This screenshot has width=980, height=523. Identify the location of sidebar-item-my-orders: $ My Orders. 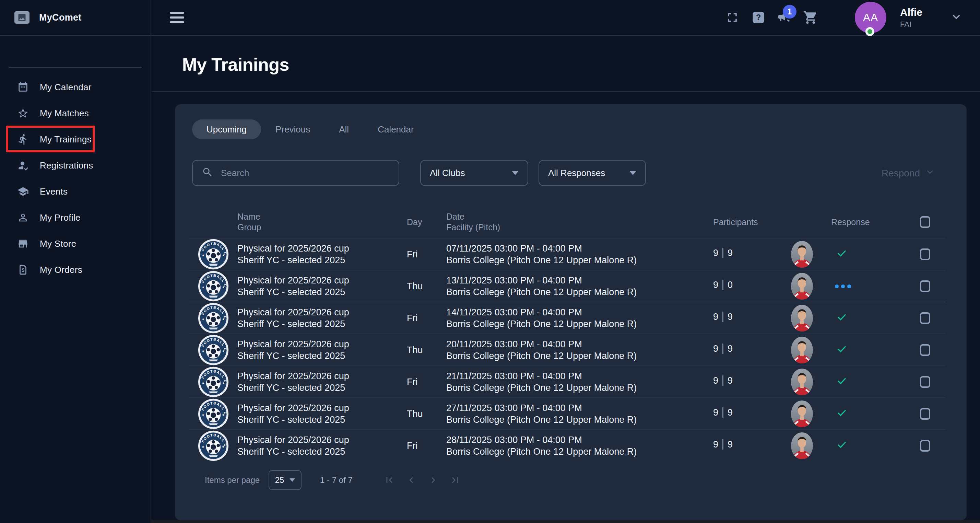
(75, 269).